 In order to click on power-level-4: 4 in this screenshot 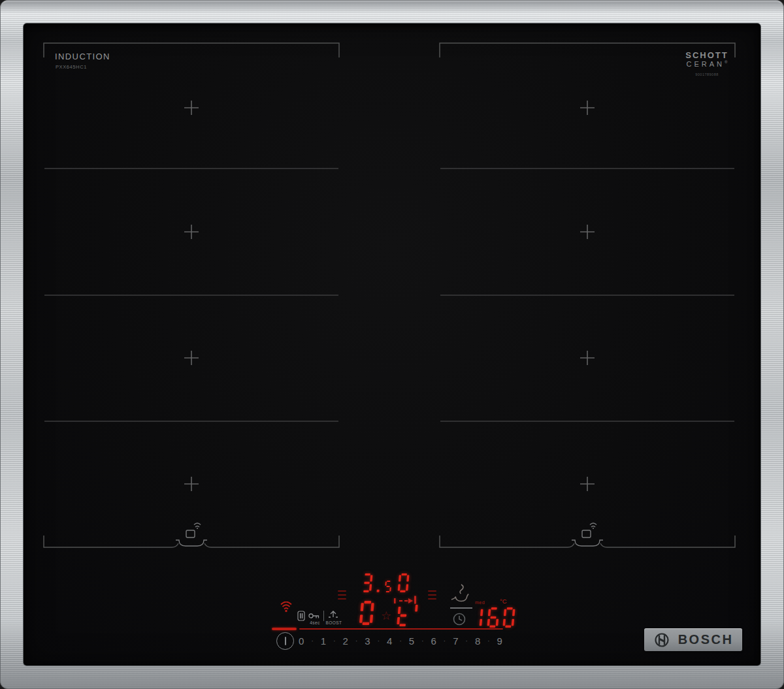, I will do `click(389, 641)`.